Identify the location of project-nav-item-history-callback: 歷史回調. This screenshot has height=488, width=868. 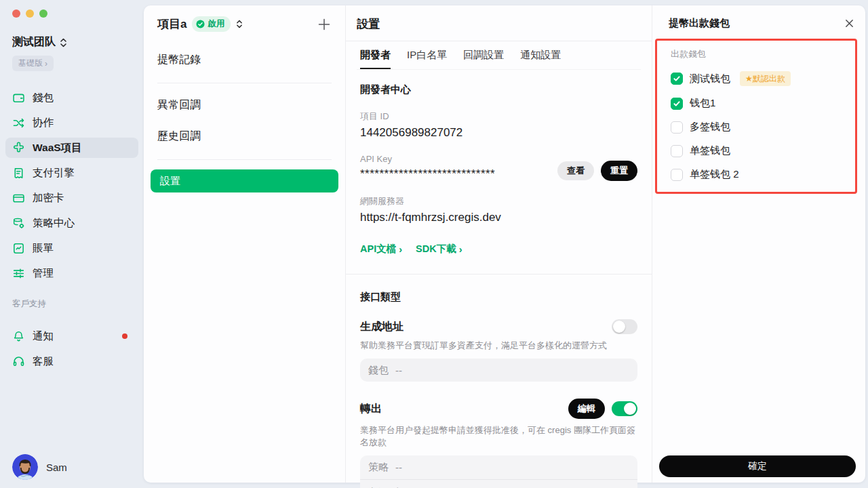
(244, 137).